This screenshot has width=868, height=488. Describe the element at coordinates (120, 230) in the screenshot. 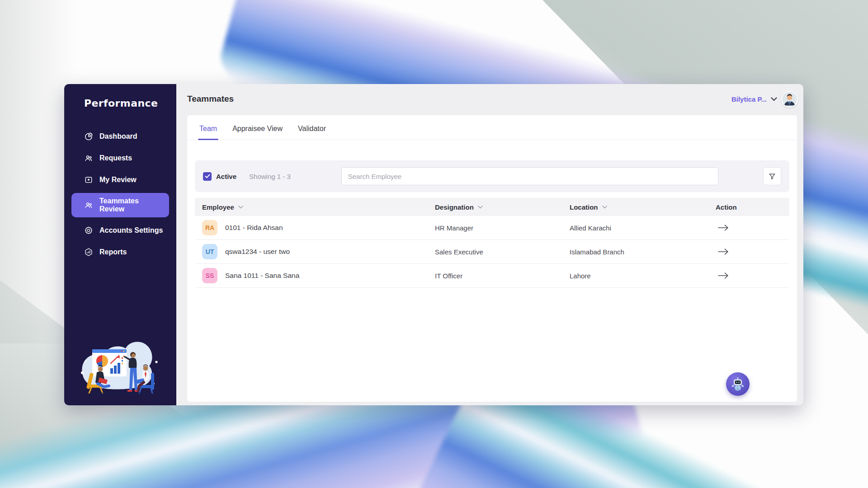

I see `sidebar-item-accounts-settings: Accounts Settings` at that location.